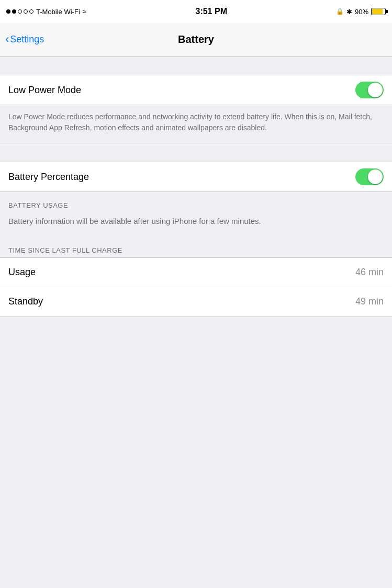  Describe the element at coordinates (378, 12) in the screenshot. I see `battery-icon` at that location.